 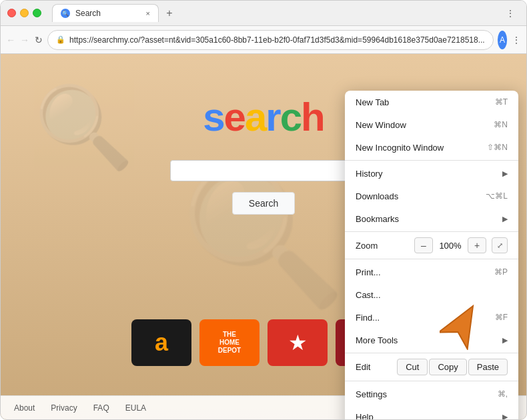 I want to click on traffic-lights, so click(x=24, y=13).